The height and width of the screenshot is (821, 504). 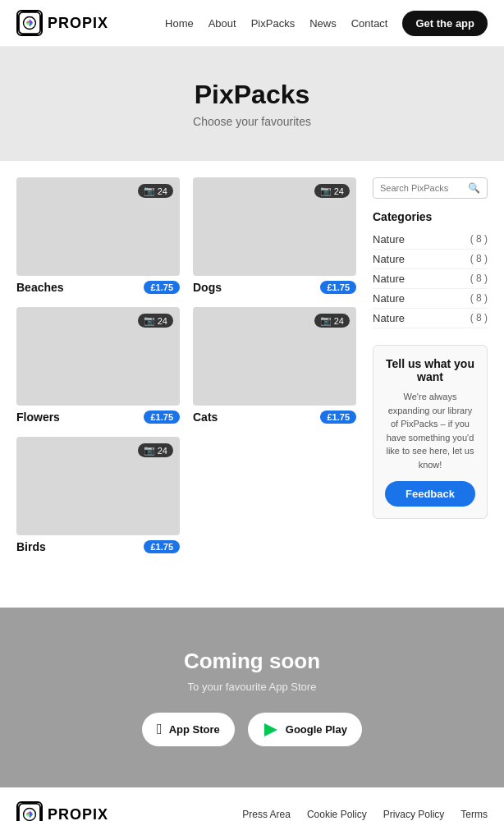 What do you see at coordinates (186, 495) in the screenshot?
I see `packs-row-3: 📷 24 Birds £1.75` at bounding box center [186, 495].